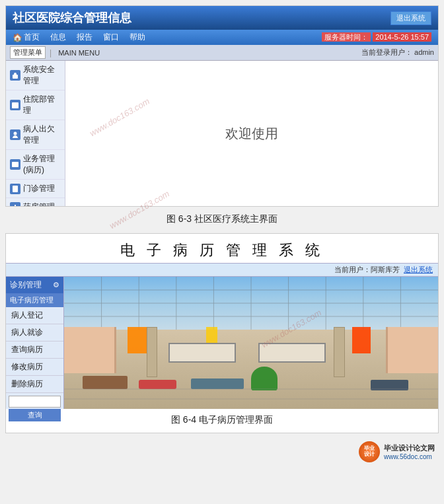 This screenshot has height=504, width=444. Describe the element at coordinates (137, 37) in the screenshot. I see `nav-help: 帮助` at that location.